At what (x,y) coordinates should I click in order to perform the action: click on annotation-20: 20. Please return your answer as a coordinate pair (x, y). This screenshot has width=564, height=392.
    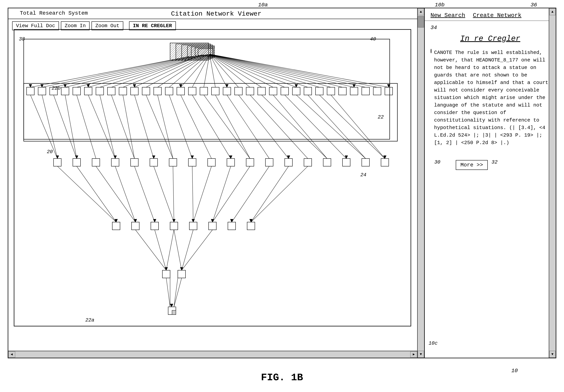
    Looking at the image, I should click on (50, 152).